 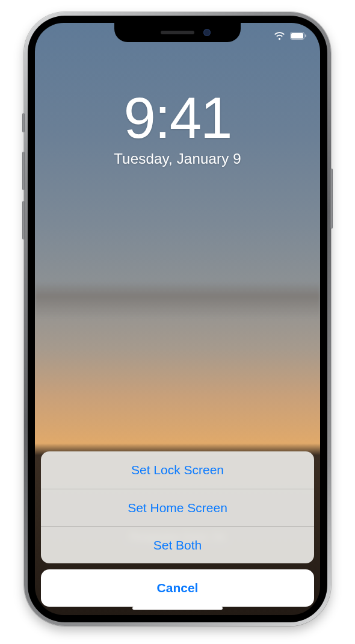 I want to click on cancel-button: Cancel, so click(x=177, y=588).